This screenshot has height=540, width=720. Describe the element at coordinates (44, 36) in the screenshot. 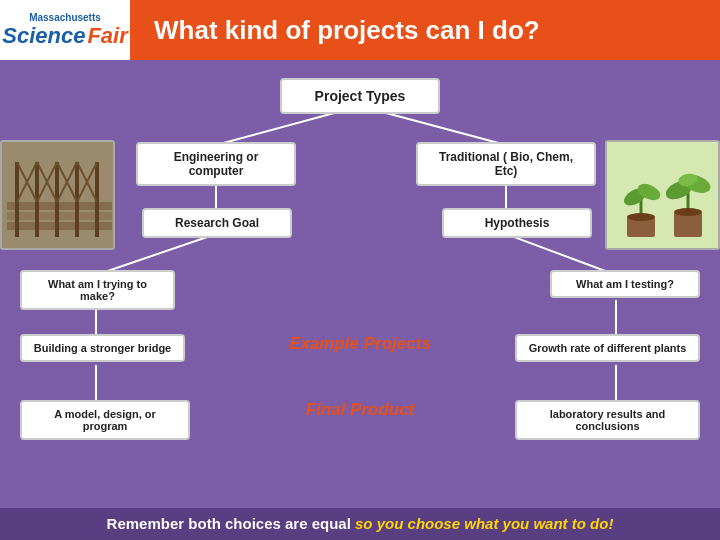

I see `logo-science: Science` at that location.